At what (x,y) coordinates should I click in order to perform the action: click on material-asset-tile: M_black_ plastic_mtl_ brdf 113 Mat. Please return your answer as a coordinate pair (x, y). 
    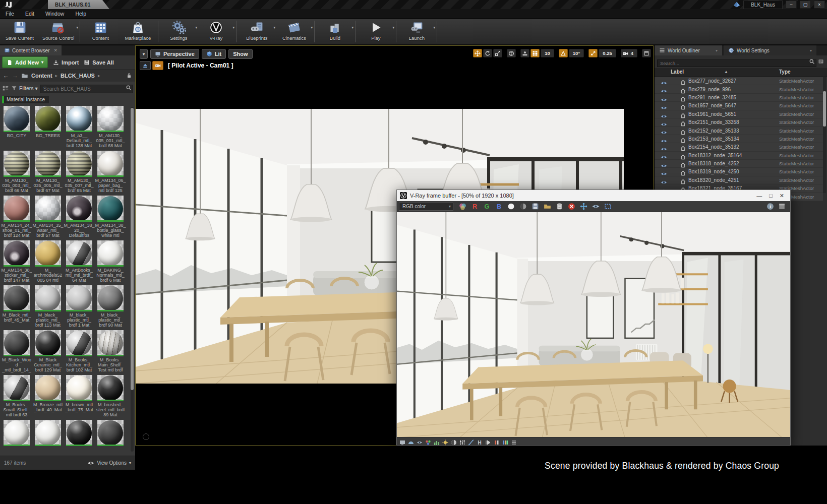
    Looking at the image, I should click on (48, 307).